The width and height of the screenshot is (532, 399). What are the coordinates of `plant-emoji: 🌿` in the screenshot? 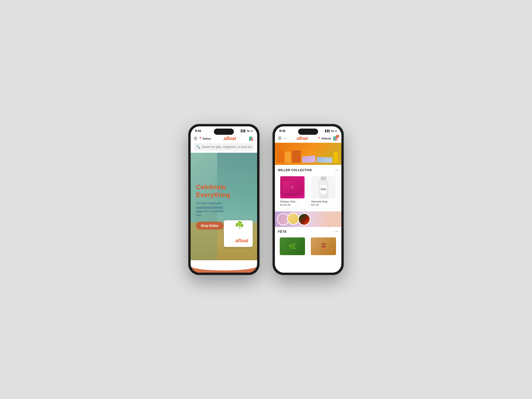 It's located at (292, 246).